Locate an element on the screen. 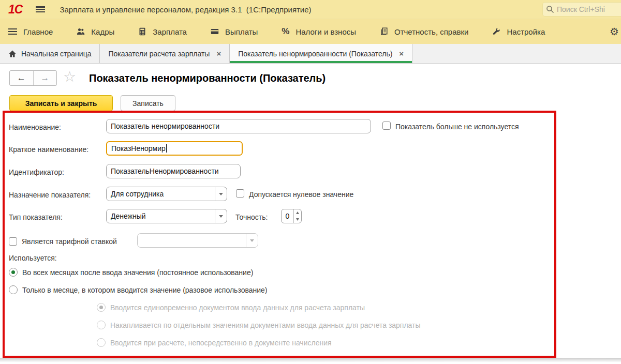 This screenshot has height=364, width=621. history-nav: ← → is located at coordinates (33, 78).